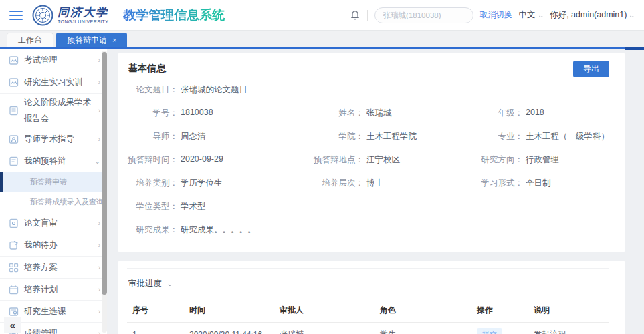  Describe the element at coordinates (220, 138) in the screenshot. I see `field-supervisor: 导师 周念清` at that location.